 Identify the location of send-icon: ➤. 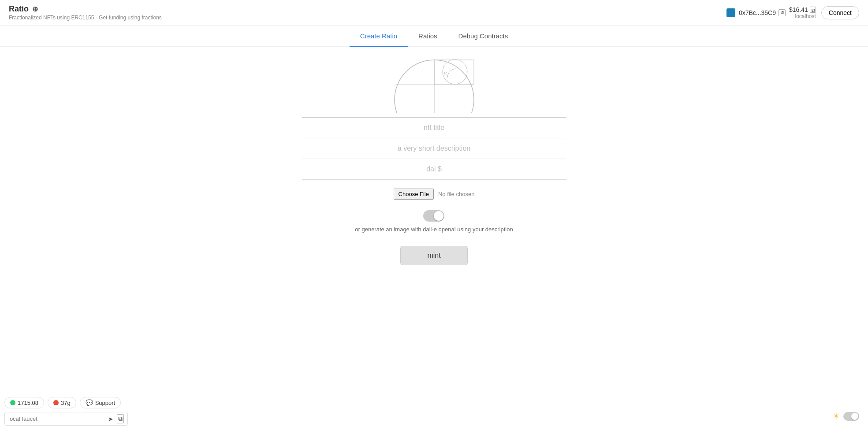
(111, 419).